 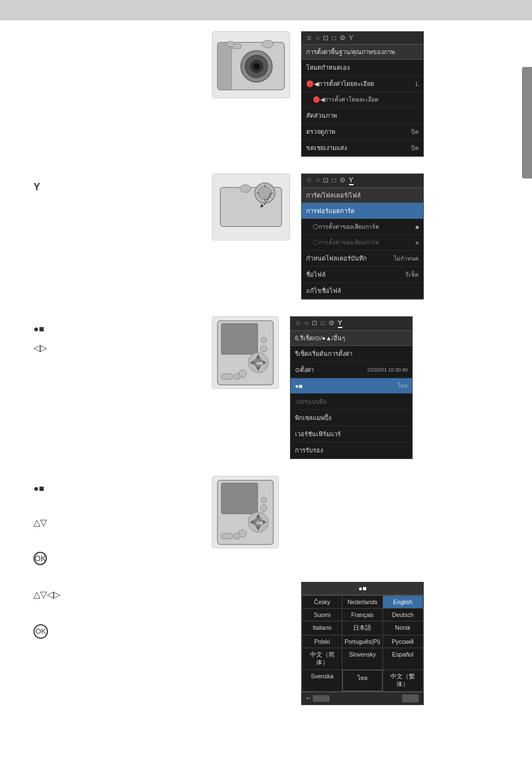 What do you see at coordinates (117, 184) in the screenshot?
I see `section-2-text: Y` at bounding box center [117, 184].